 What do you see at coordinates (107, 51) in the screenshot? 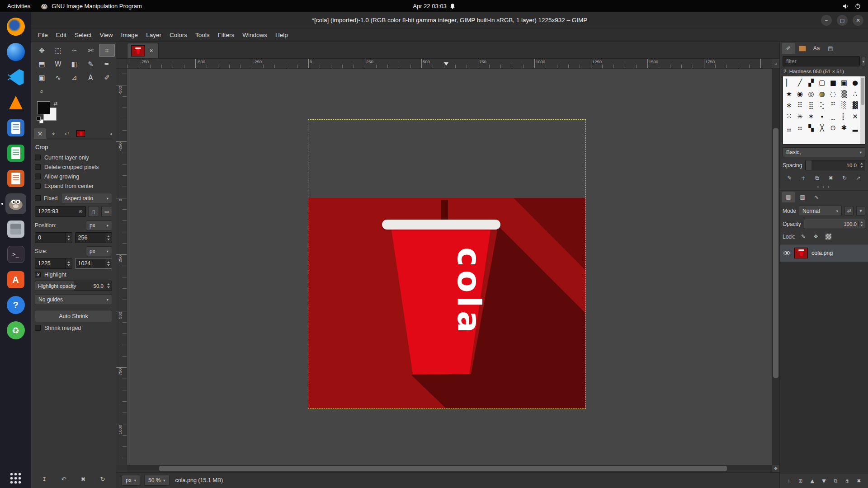
I see `crop-tool: ⌗` at bounding box center [107, 51].